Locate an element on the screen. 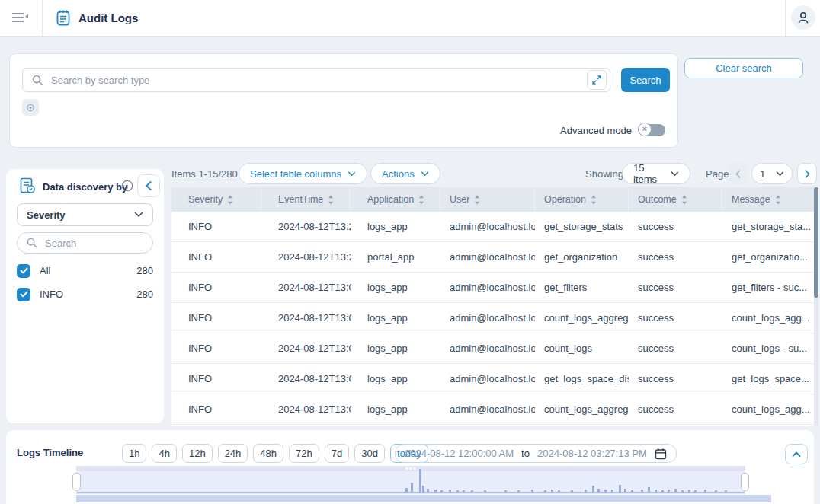  sidebar-collapse-button is located at coordinates (149, 186).